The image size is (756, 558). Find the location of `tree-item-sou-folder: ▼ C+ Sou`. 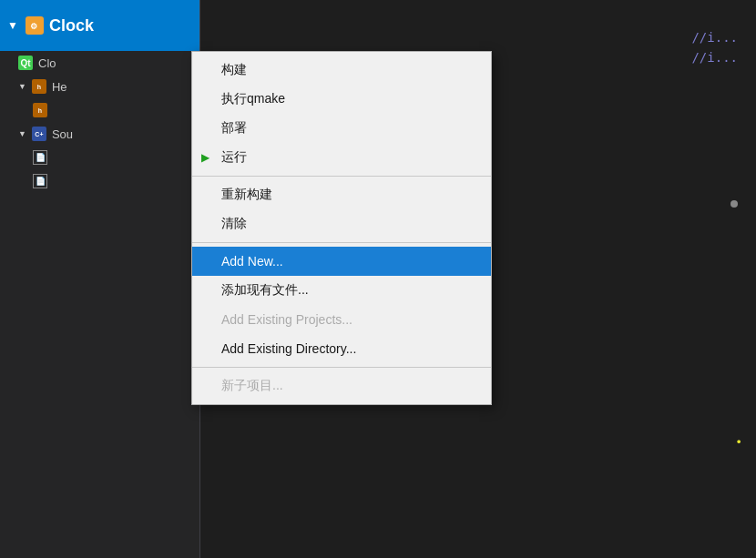

tree-item-sou-folder: ▼ C+ Sou is located at coordinates (100, 134).